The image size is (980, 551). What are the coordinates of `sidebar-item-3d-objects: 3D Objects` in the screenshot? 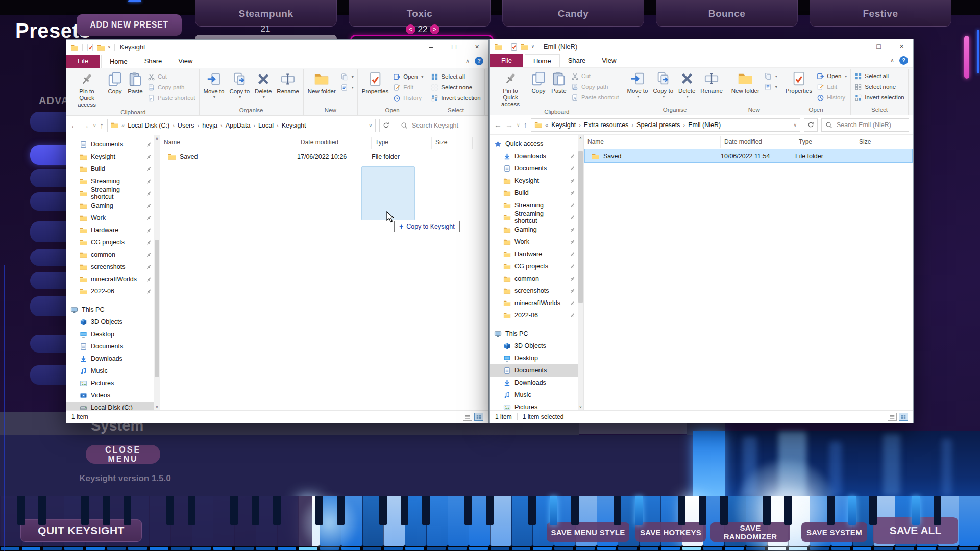 It's located at (534, 346).